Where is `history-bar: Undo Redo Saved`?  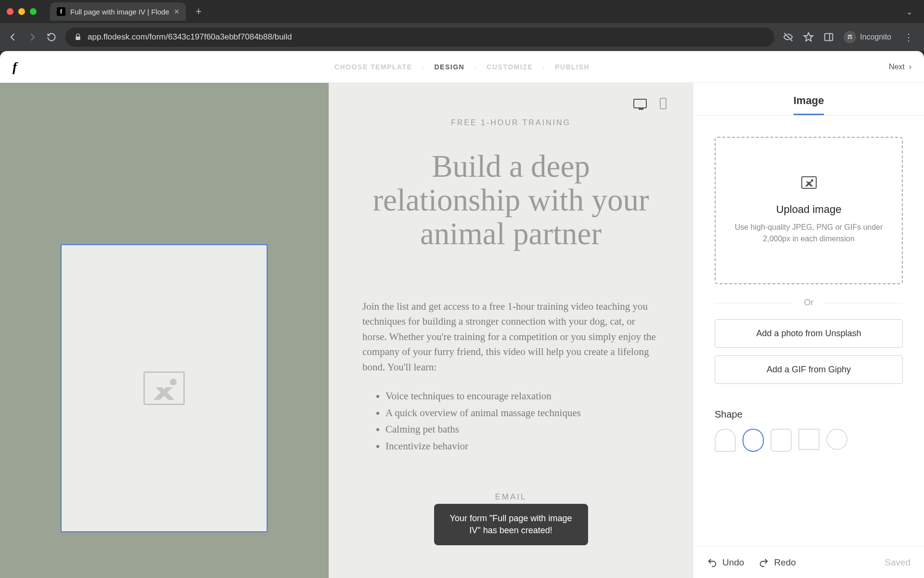 history-bar: Undo Redo Saved is located at coordinates (808, 562).